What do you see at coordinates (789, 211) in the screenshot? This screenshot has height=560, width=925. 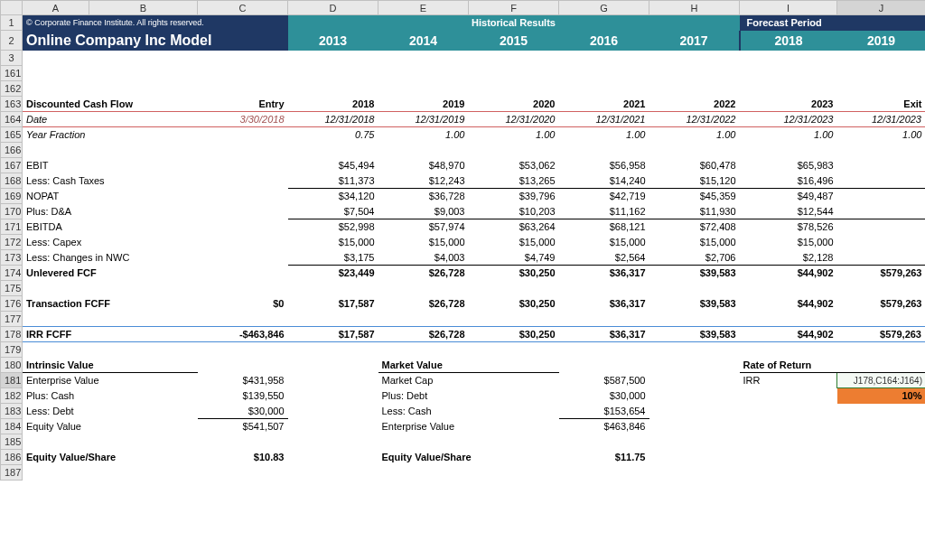 I see `cell: $12,544` at bounding box center [789, 211].